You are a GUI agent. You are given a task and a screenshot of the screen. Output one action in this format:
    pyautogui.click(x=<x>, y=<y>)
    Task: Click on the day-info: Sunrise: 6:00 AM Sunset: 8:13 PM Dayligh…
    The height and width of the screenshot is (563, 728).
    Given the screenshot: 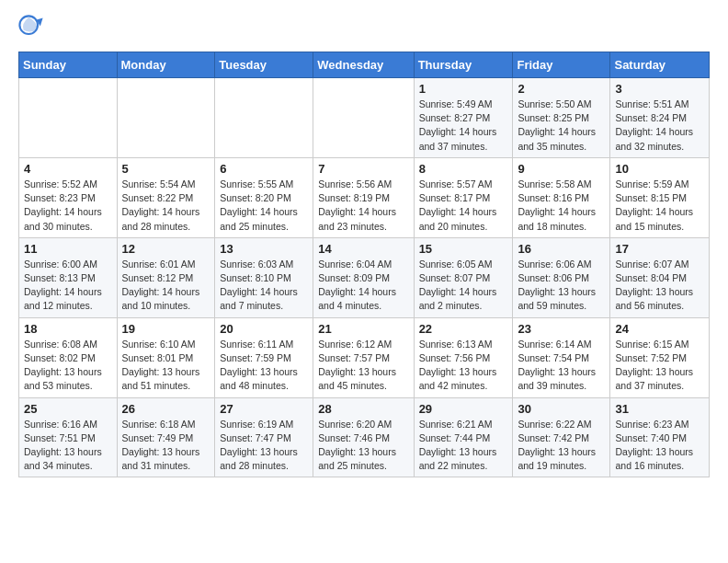 What is the action you would take?
    pyautogui.click(x=68, y=285)
    